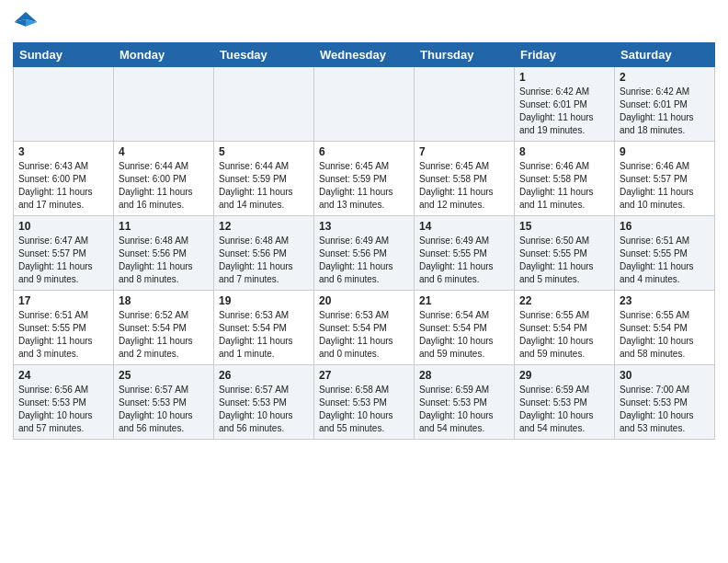  What do you see at coordinates (564, 254) in the screenshot?
I see `calendar-cell: 15Sunrise: 6:50 AM Sunset: 5:55 PM Dayli…` at bounding box center [564, 254].